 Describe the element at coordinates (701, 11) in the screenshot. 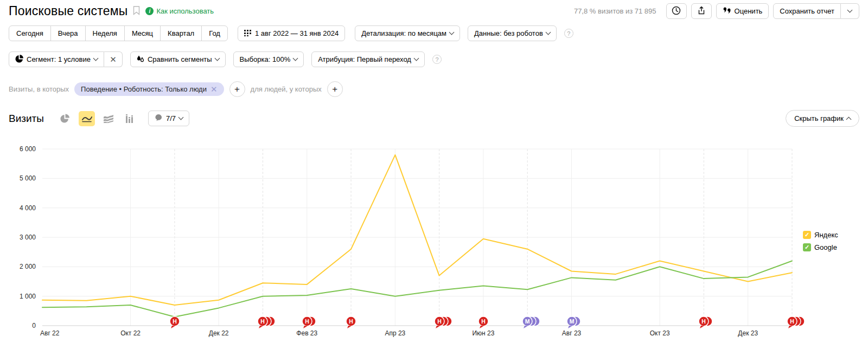

I see `export-button` at that location.